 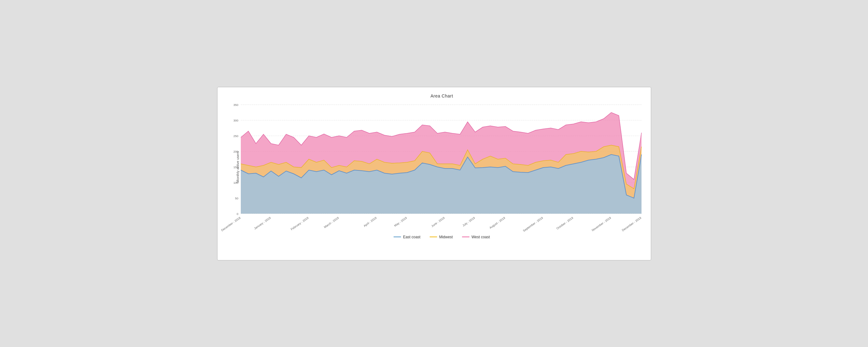 I want to click on svg-text: 250, so click(x=236, y=136).